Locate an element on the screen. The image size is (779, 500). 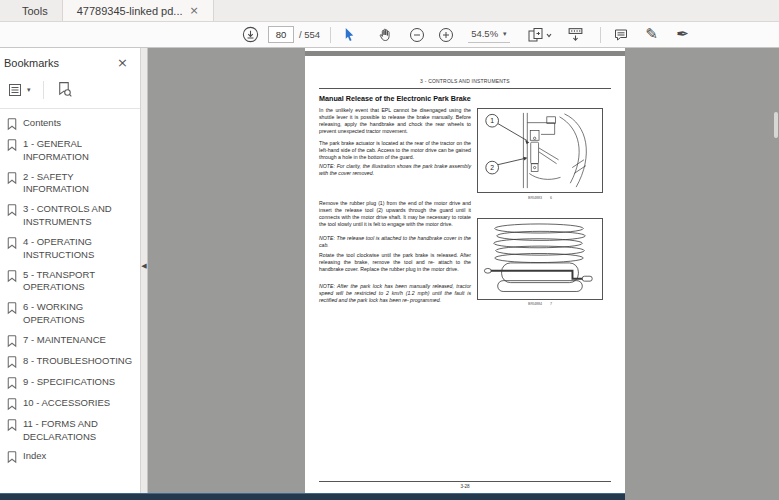
figure-code: BRI4884 is located at coordinates (535, 304).